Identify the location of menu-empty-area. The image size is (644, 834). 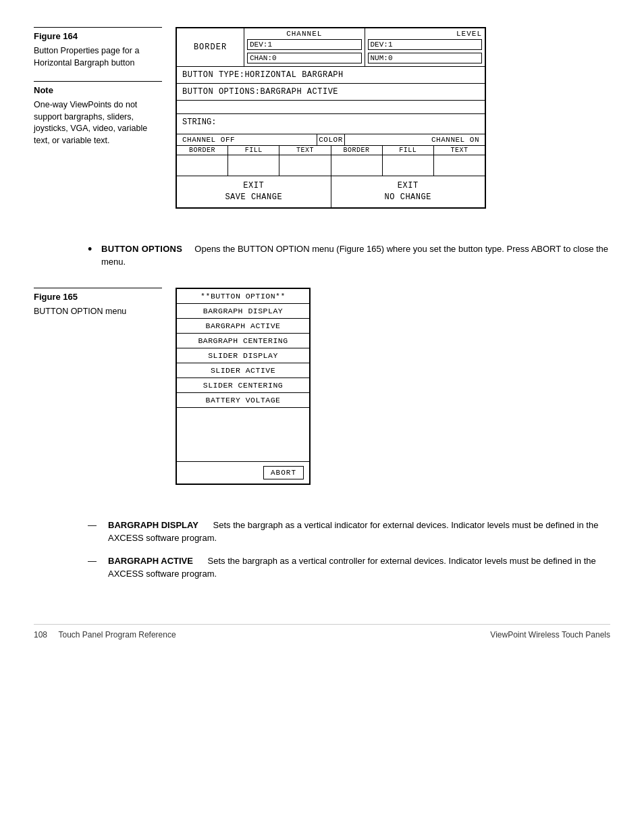
(243, 435).